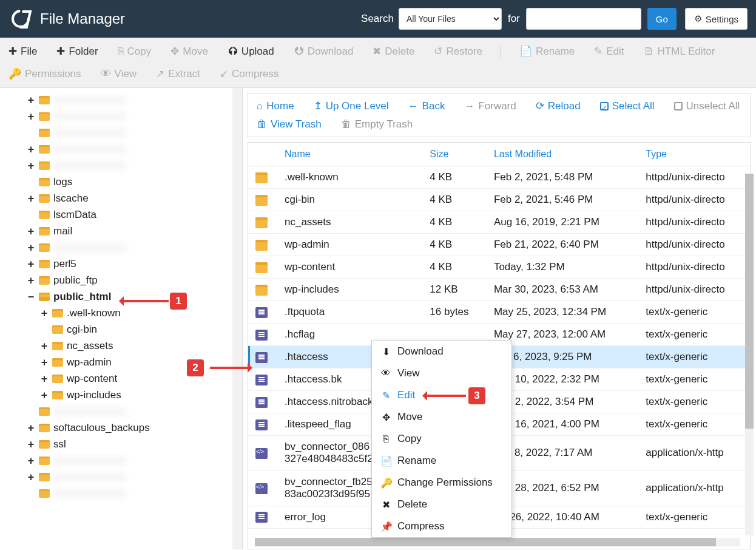 The width and height of the screenshot is (756, 550). What do you see at coordinates (275, 106) in the screenshot?
I see `home-button: ⌂Home` at bounding box center [275, 106].